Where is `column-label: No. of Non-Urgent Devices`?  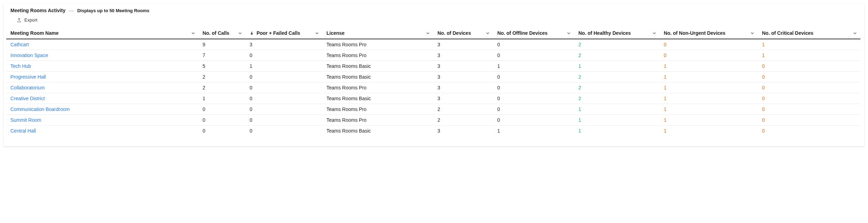
column-label: No. of Non-Urgent Devices is located at coordinates (695, 33).